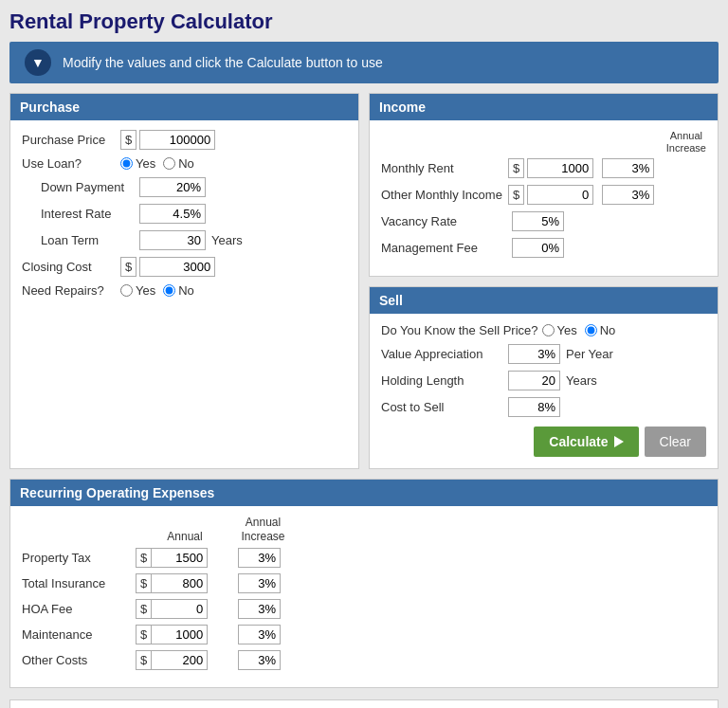 This screenshot has width=728, height=708. What do you see at coordinates (364, 22) in the screenshot?
I see `page-title: Rental Property Calculator` at bounding box center [364, 22].